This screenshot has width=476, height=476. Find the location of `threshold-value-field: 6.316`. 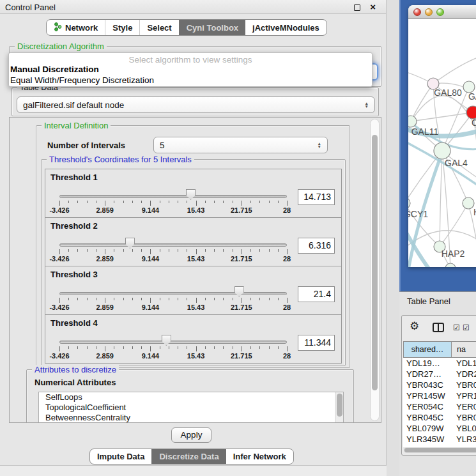

threshold-value-field: 6.316 is located at coordinates (316, 245).